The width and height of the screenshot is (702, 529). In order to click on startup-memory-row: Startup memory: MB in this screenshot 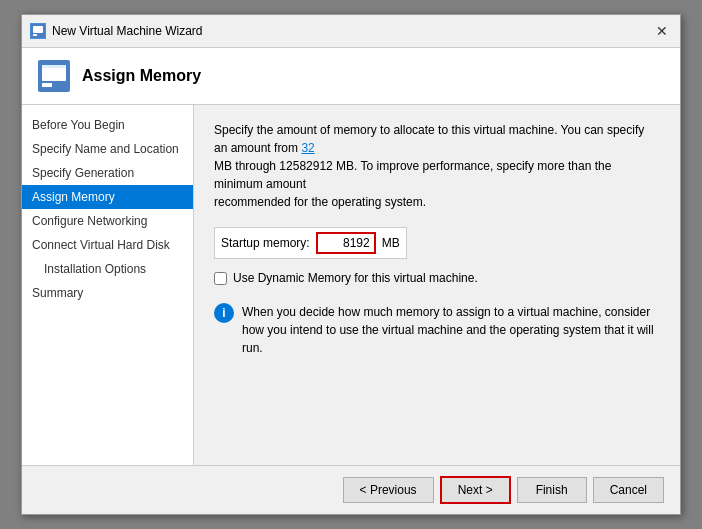, I will do `click(310, 243)`.